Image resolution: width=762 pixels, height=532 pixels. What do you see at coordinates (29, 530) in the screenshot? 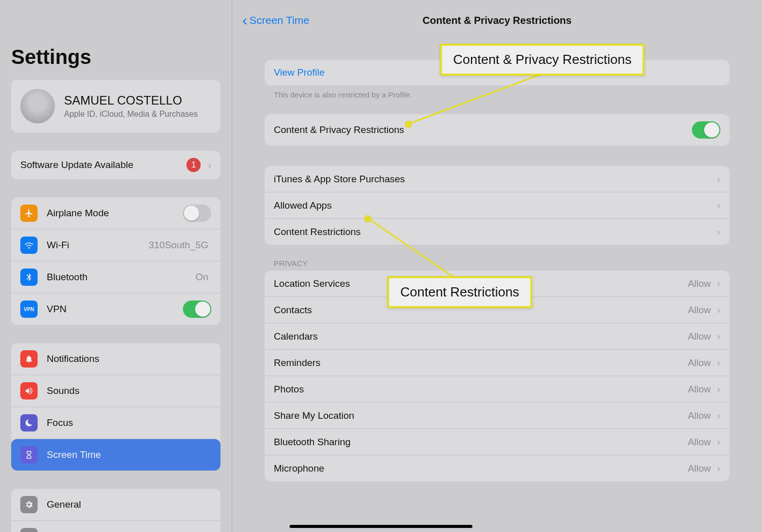
I see `sliders-icon` at bounding box center [29, 530].